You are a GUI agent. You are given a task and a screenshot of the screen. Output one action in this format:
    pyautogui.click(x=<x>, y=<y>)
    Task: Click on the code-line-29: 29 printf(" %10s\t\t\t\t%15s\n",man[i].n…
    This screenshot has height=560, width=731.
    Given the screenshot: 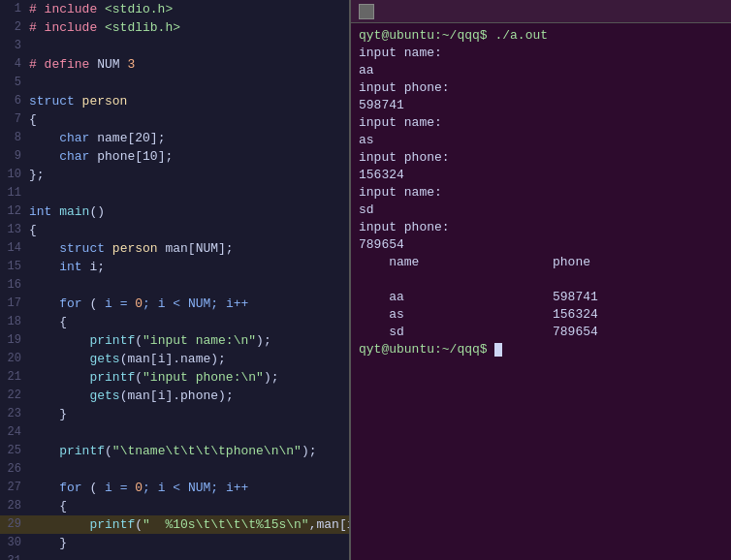 What is the action you would take?
    pyautogui.click(x=175, y=525)
    